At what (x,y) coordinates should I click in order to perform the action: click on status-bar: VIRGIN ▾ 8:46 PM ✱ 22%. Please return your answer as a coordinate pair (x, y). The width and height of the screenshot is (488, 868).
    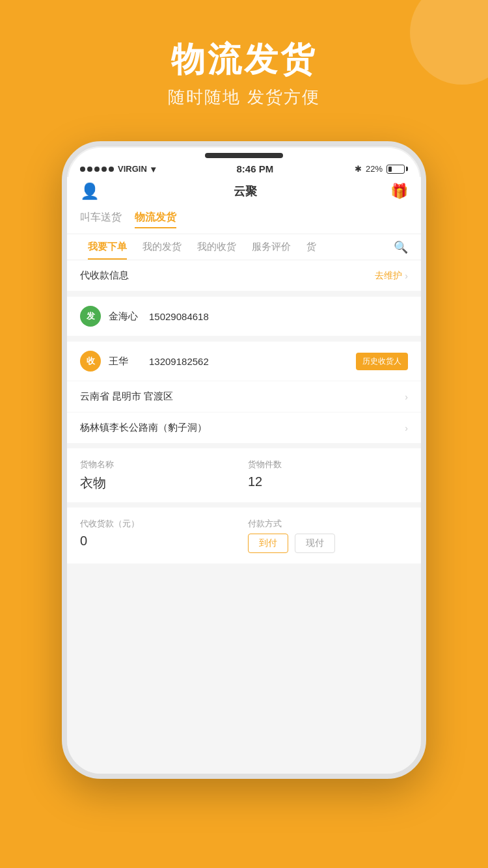
    Looking at the image, I should click on (244, 168).